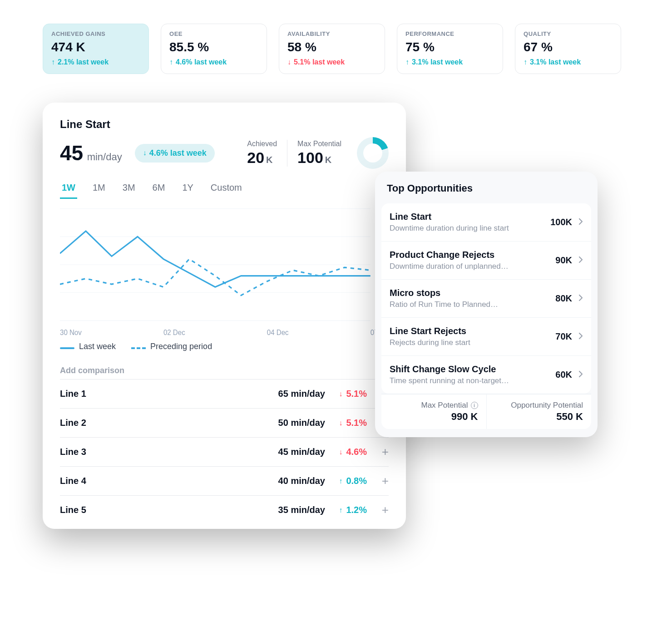 Image resolution: width=672 pixels, height=636 pixels. Describe the element at coordinates (88, 347) in the screenshot. I see `legend-solid: Last week` at that location.